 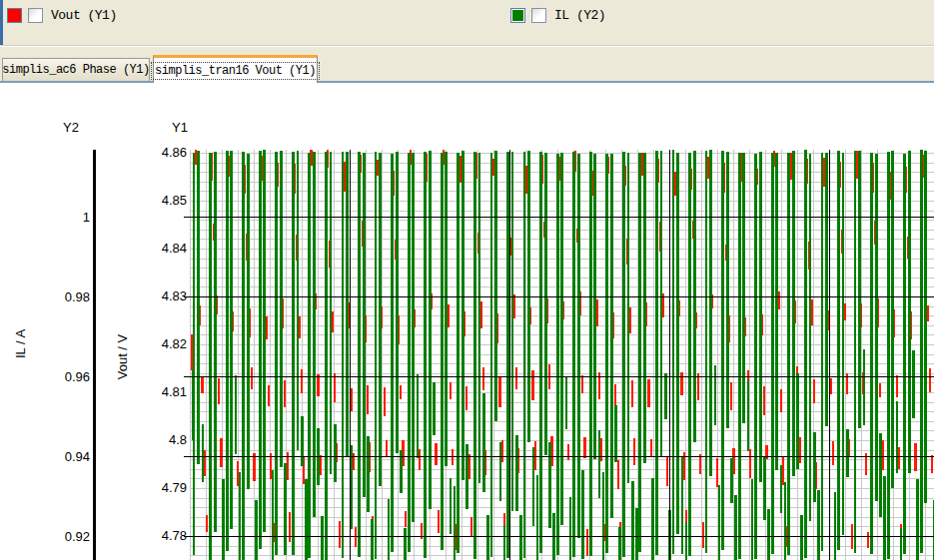 What do you see at coordinates (84, 16) in the screenshot?
I see `vout-legend-label: Vout (Y1)` at bounding box center [84, 16].